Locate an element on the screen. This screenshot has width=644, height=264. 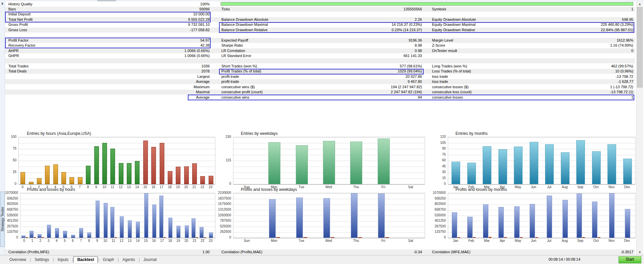
x-axis-label: Oct is located at coordinates (596, 241).